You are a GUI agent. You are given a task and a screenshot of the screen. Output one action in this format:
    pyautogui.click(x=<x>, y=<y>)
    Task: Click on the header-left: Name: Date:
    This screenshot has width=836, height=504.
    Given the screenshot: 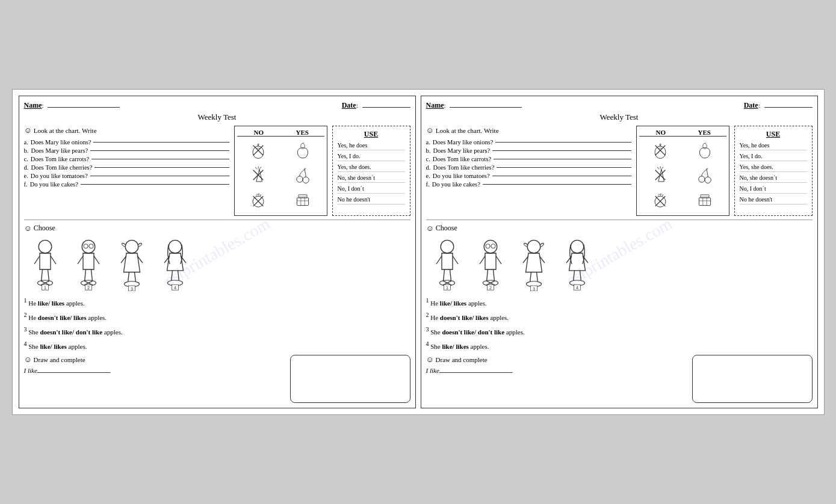 What is the action you would take?
    pyautogui.click(x=217, y=106)
    